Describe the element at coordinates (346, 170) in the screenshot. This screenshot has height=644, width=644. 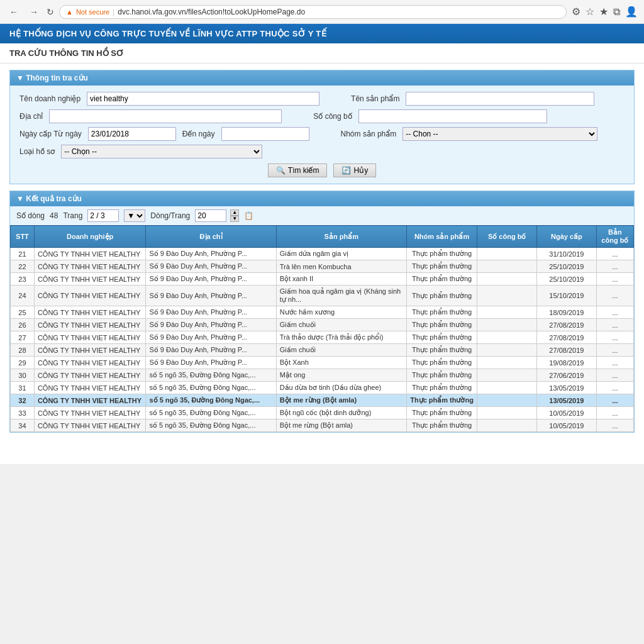
I see `cancel-icon: 🔄` at that location.